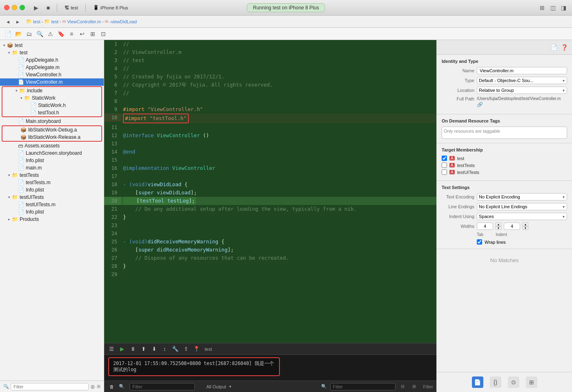 This screenshot has height=392, width=572. Describe the element at coordinates (175, 349) in the screenshot. I see `console-debug-btn: 🔧` at that location.